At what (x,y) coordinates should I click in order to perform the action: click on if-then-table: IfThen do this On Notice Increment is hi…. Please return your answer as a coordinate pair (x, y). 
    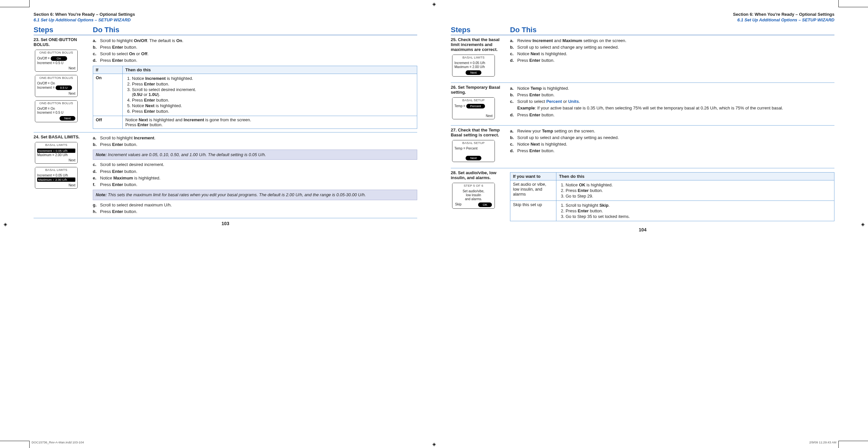
    Looking at the image, I should click on (255, 97).